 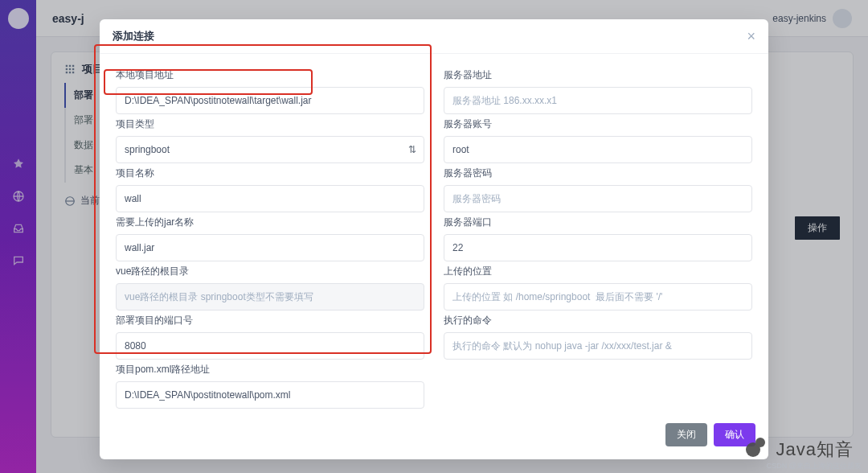 What do you see at coordinates (434, 438) in the screenshot?
I see `modal-footer: 关闭 确认` at bounding box center [434, 438].